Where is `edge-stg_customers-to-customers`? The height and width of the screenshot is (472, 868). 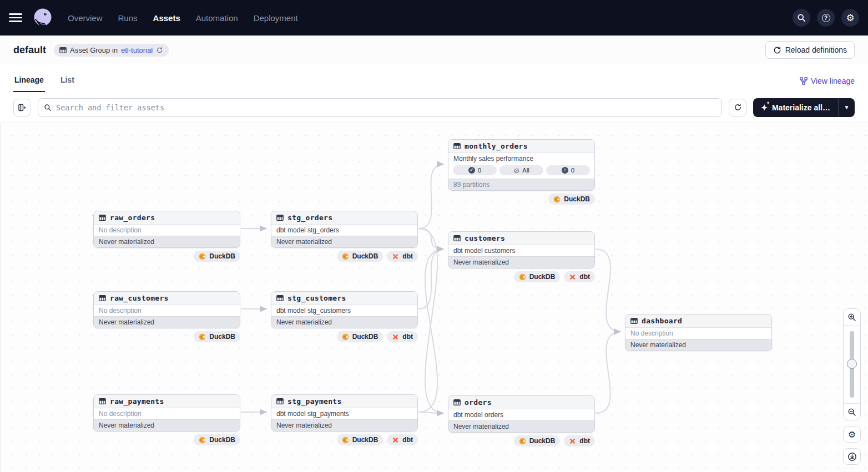
edge-stg_customers-to-customers is located at coordinates (431, 279).